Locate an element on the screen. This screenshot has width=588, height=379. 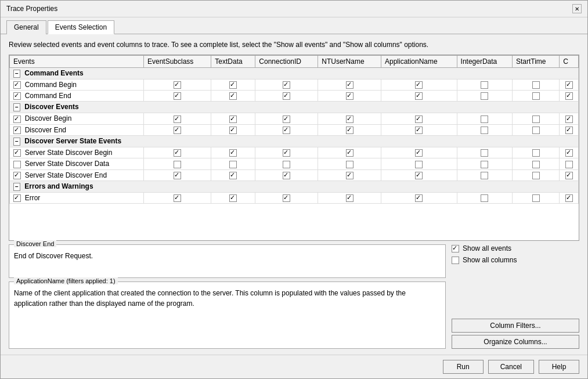
cb-ss-discover-begin-starttime is located at coordinates (536, 153).